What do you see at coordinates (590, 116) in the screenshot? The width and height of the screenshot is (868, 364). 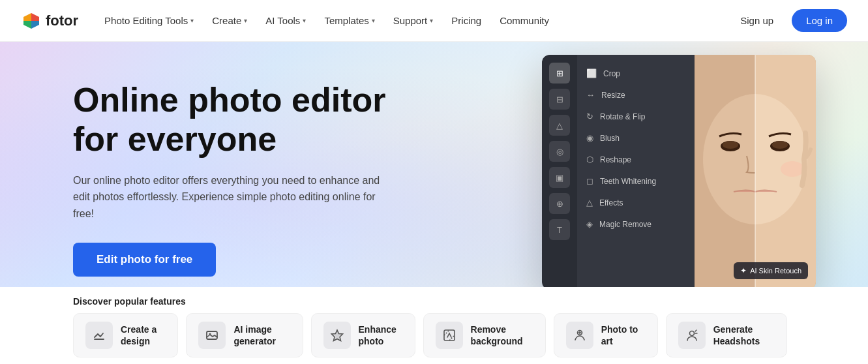 I see `rotate-icon: ↻` at bounding box center [590, 116].